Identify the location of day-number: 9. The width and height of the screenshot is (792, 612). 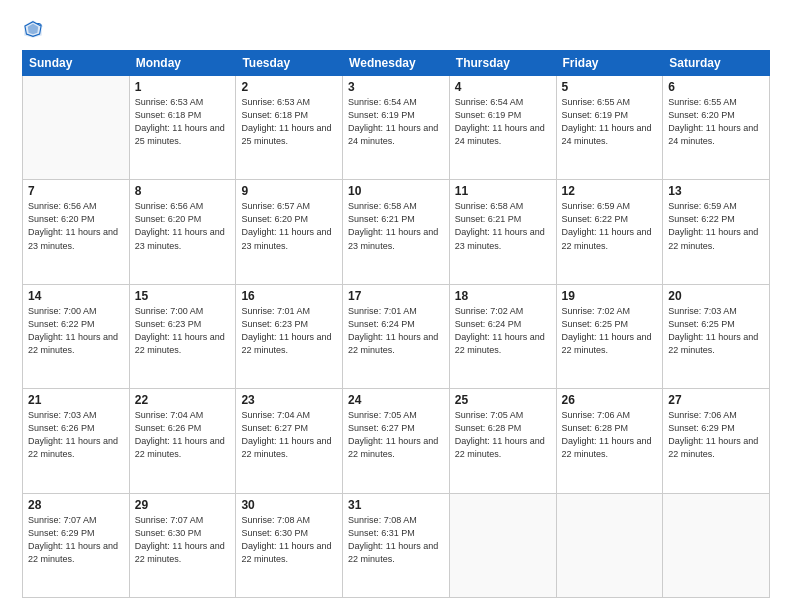
(289, 191).